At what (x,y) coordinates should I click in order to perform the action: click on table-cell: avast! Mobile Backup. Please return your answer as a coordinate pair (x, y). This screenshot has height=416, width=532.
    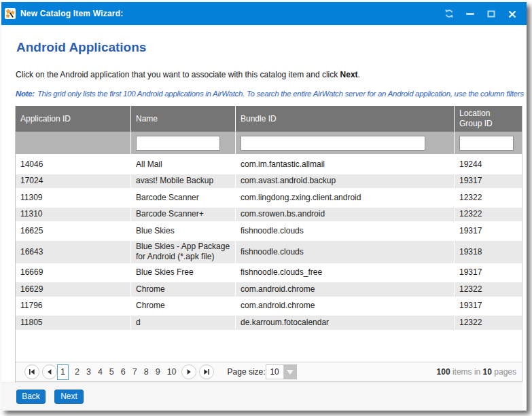
    Looking at the image, I should click on (183, 182).